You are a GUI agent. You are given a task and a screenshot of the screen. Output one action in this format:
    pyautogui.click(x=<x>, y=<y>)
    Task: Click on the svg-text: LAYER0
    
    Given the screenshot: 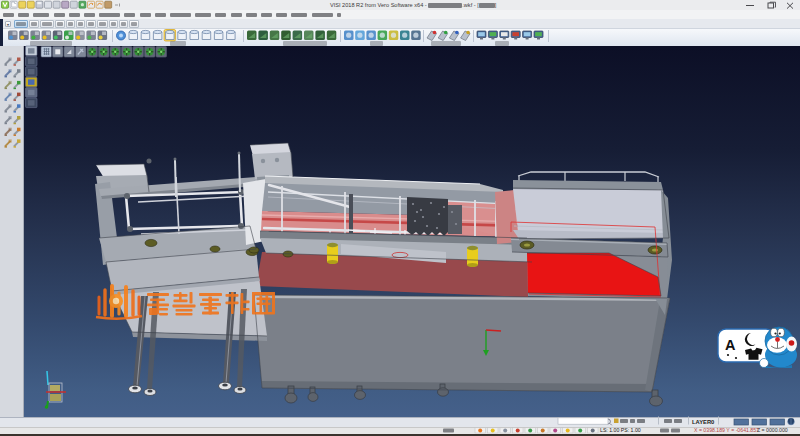 What is the action you would take?
    pyautogui.click(x=703, y=422)
    